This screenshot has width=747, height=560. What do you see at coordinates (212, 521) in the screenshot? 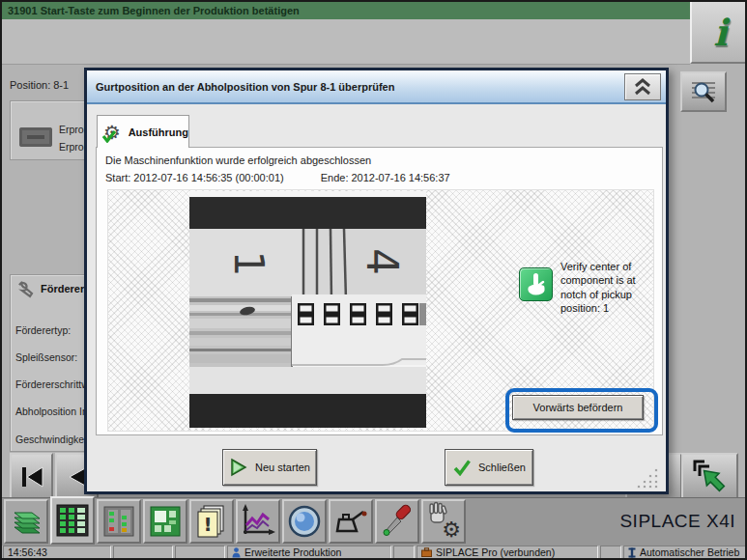
I see `taskbar-error-messages-button: !` at bounding box center [212, 521].